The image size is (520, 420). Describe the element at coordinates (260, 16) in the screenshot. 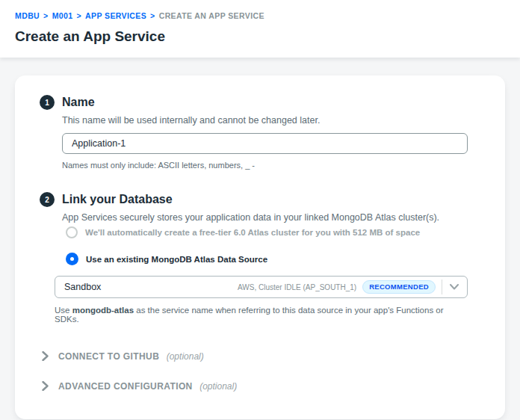

I see `breadcrumb: MDBU > M001 > APP SERVICES > CREATE AN A…` at that location.